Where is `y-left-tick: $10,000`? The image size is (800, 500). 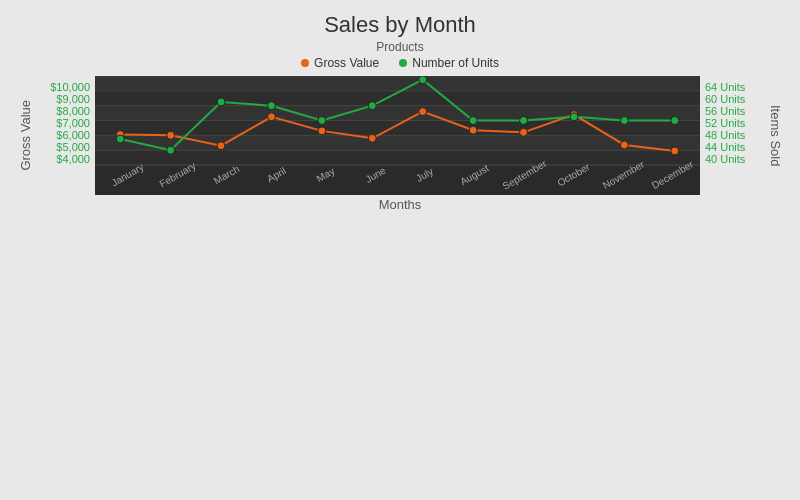 y-left-tick: $10,000 is located at coordinates (70, 87).